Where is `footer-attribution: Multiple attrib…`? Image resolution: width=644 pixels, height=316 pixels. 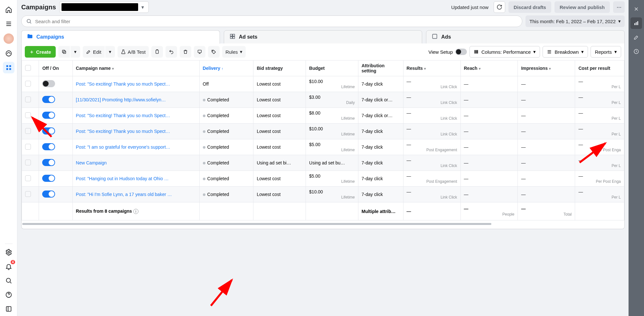
footer-attribution: Multiple attrib… is located at coordinates (381, 211).